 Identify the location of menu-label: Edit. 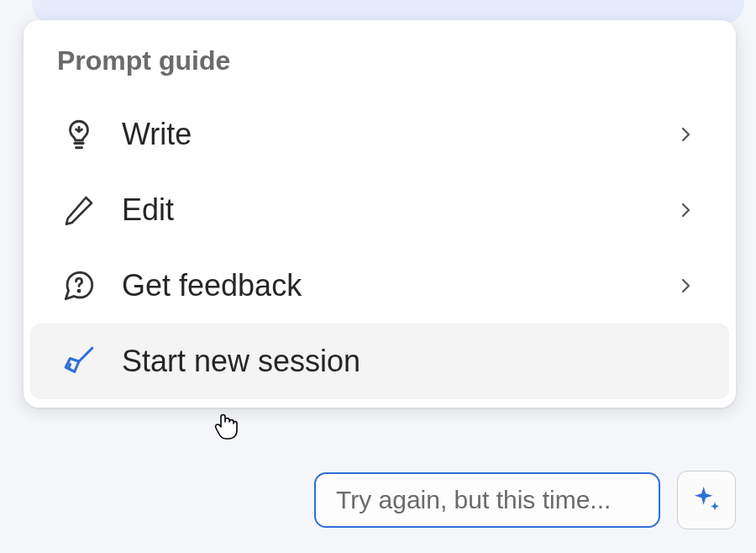
(386, 210).